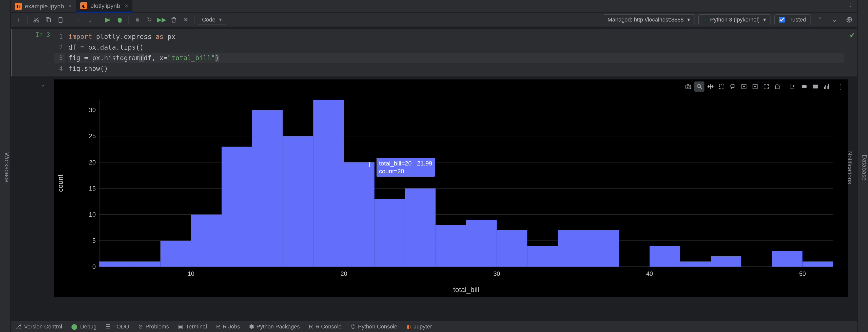 The image size is (868, 332). I want to click on cell-type-dropdown: Code▾, so click(212, 20).